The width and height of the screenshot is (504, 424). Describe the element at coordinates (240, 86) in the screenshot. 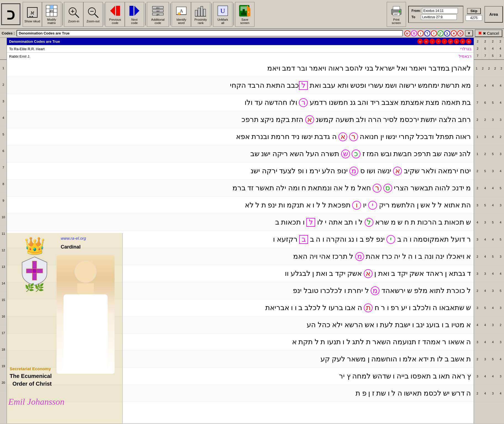

I see `text-row-2: מא תרשת ימחמש ירשוה ושמ עשרי ופטש ותא עב…` at that location.